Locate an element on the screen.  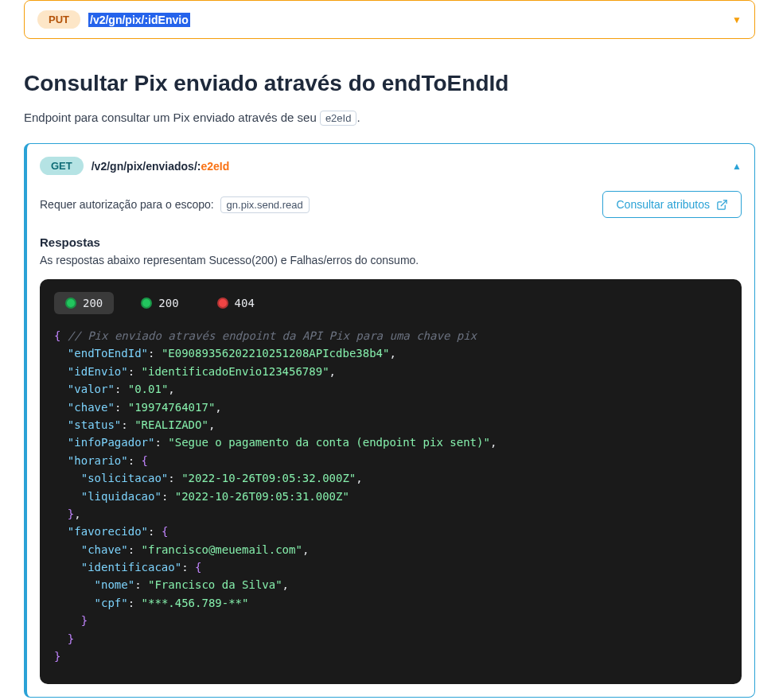
consultar-atributos-button: Consultar atributos is located at coordinates (672, 204).